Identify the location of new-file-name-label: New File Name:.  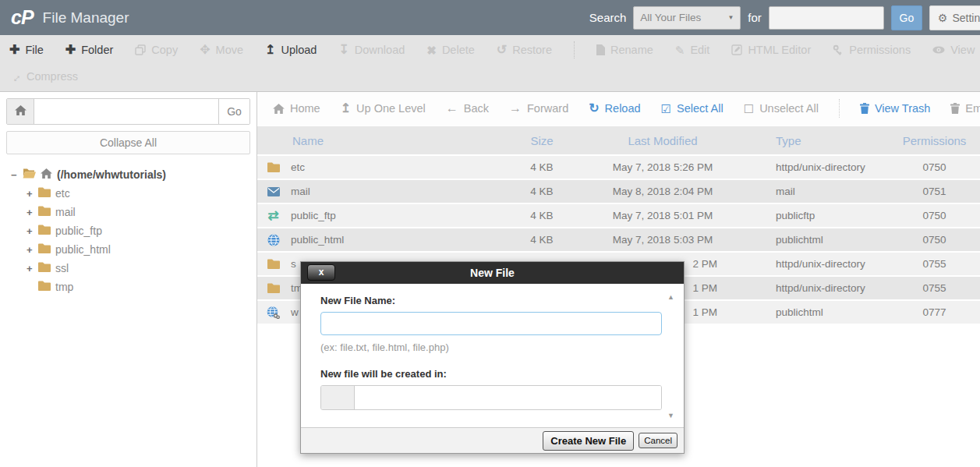
(485, 301).